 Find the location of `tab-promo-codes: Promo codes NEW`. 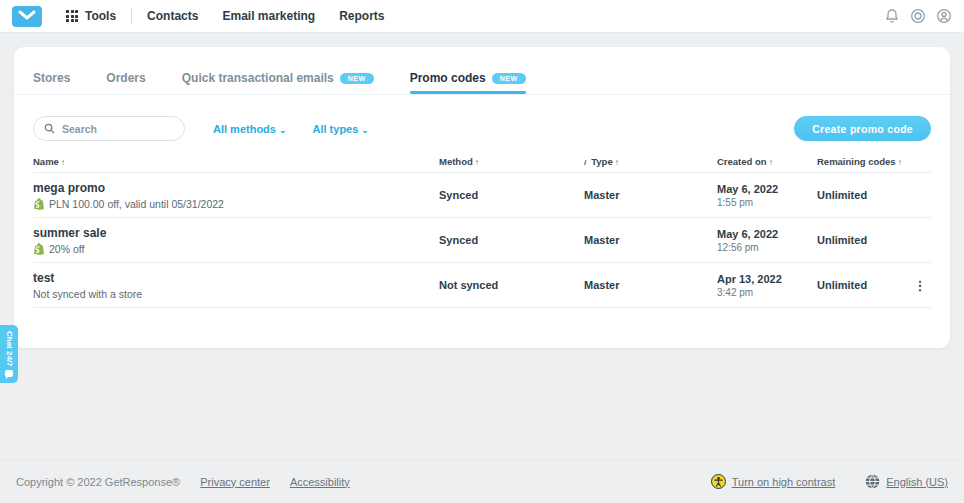

tab-promo-codes: Promo codes NEW is located at coordinates (468, 82).